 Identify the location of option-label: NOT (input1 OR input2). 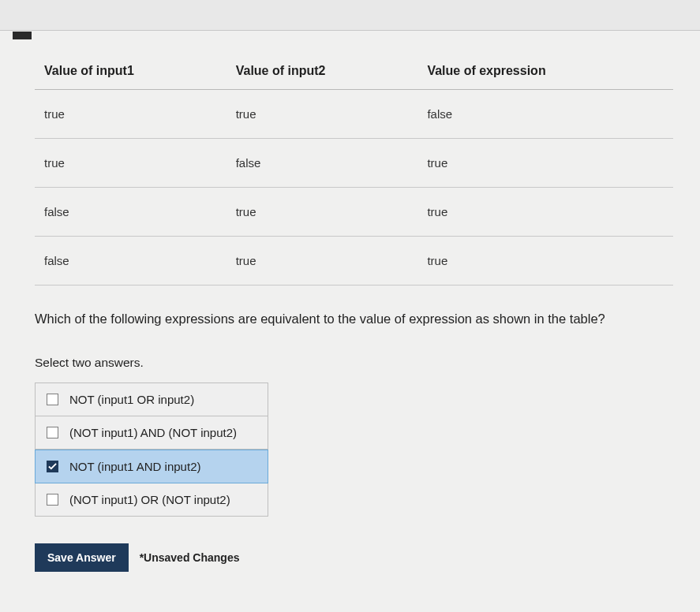
(132, 399).